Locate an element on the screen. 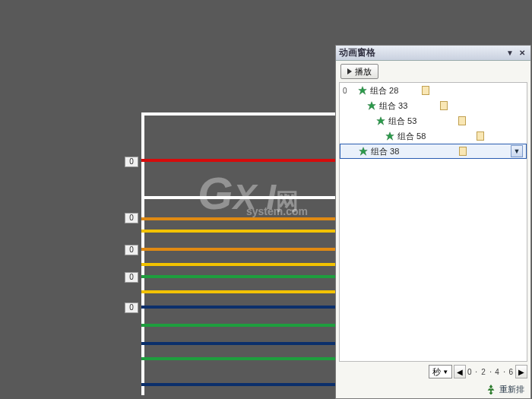 The image size is (532, 399). timeline-prev-button: ◀ is located at coordinates (460, 372).